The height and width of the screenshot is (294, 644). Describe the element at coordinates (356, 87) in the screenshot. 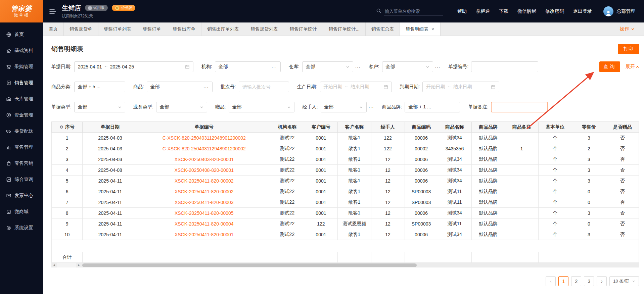

I see `prod-date-range-picker: 开始日期 ~ 结束日期` at that location.